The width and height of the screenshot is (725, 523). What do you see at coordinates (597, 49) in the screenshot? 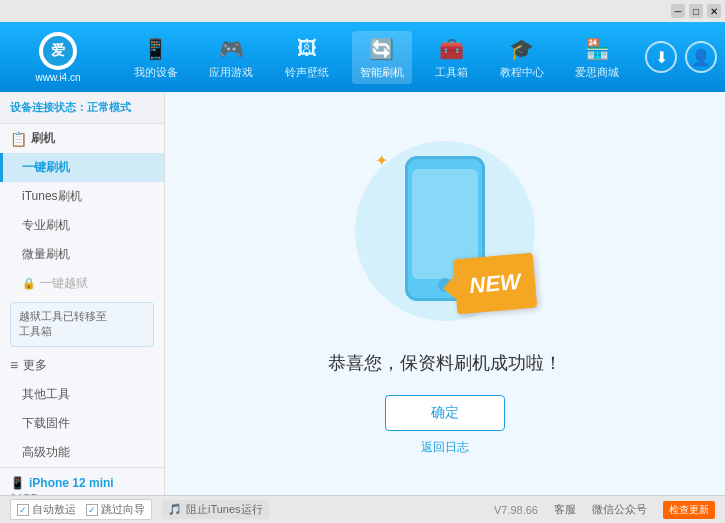
I see `brand-icon: 🏪` at bounding box center [597, 49].